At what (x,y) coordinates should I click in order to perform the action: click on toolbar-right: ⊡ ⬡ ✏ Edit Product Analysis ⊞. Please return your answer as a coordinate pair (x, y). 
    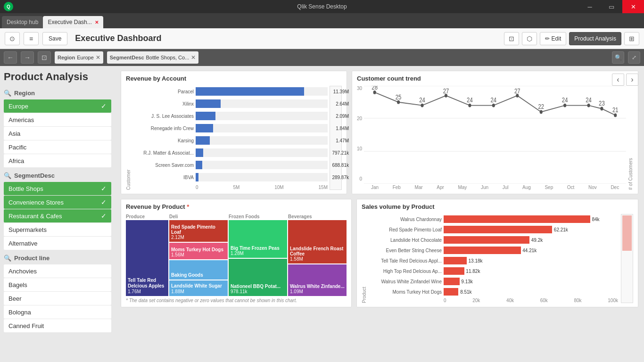
    Looking at the image, I should click on (571, 39).